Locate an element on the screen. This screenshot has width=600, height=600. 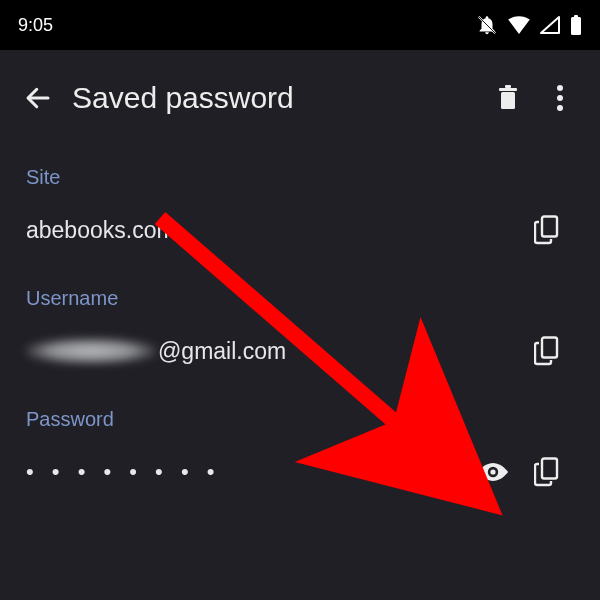
status-bar: 9:05 is located at coordinates (300, 25).